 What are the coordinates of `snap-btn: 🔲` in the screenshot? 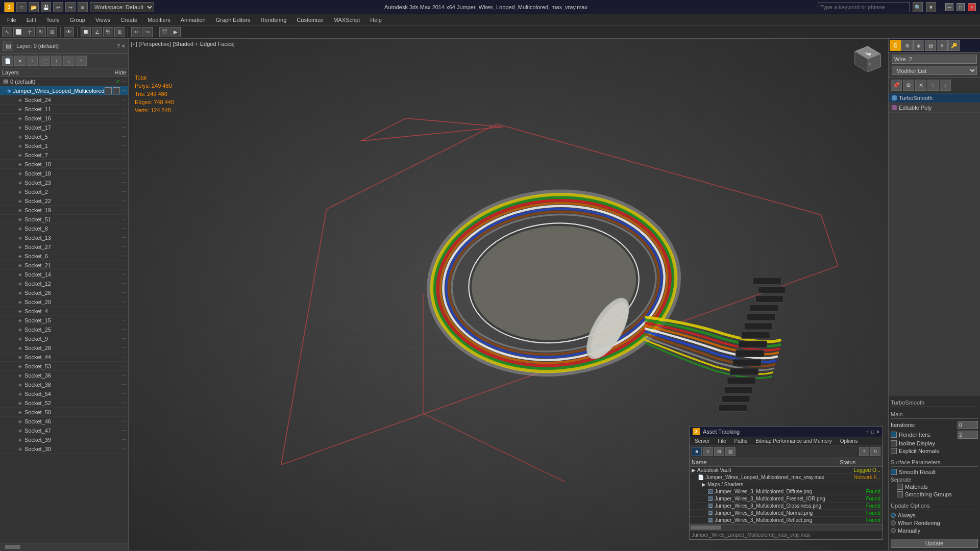 It's located at (86, 32).